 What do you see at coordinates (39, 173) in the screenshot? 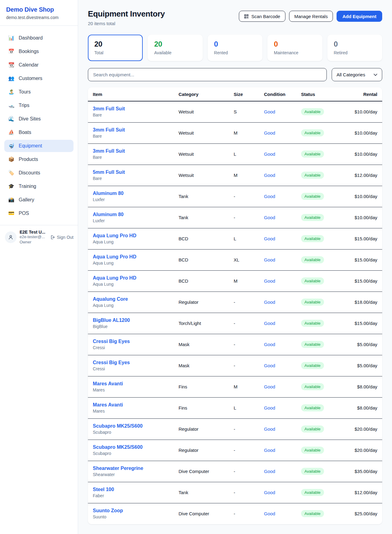
I see `sidebar-item-discounts: 🏷️ Discounts` at bounding box center [39, 173].